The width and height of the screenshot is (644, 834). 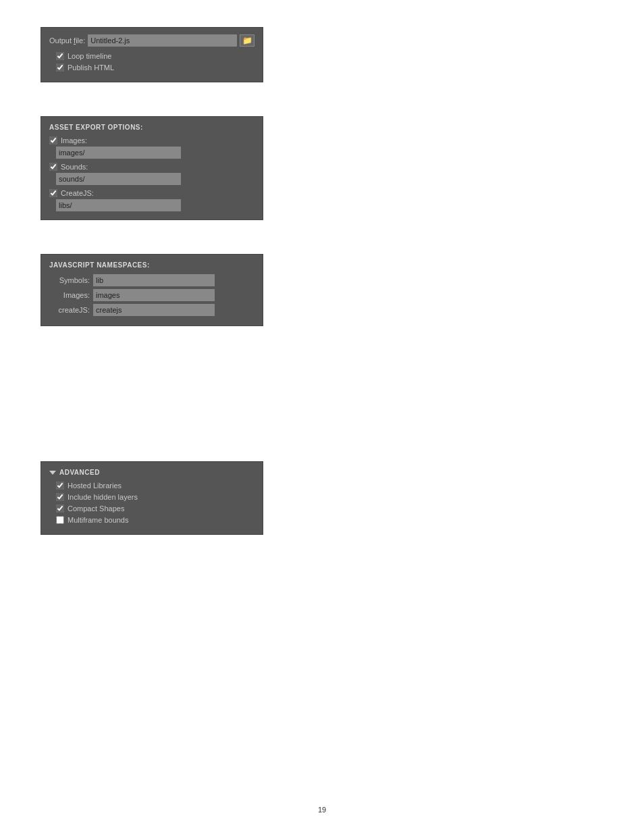 I want to click on output-file-label: Output file:, so click(x=68, y=41).